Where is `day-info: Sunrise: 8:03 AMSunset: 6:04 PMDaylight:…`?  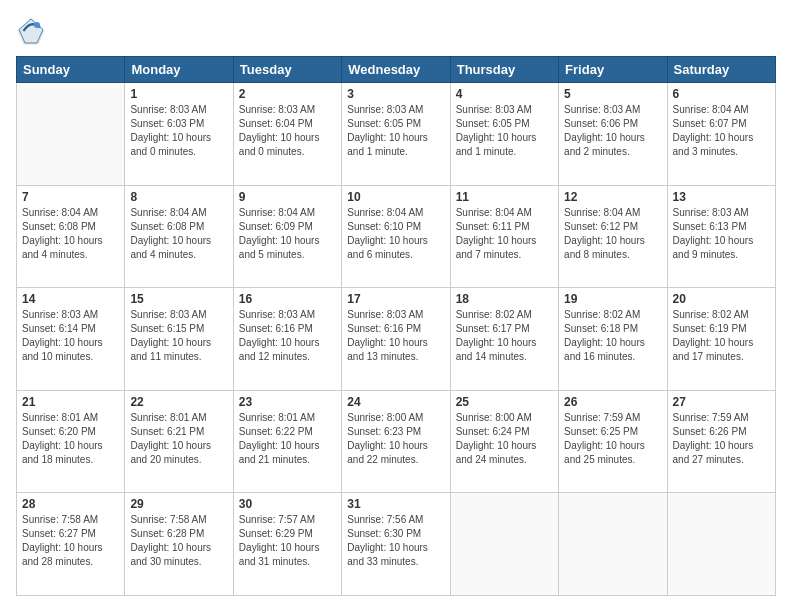
day-info: Sunrise: 8:03 AMSunset: 6:04 PMDaylight:… is located at coordinates (288, 131).